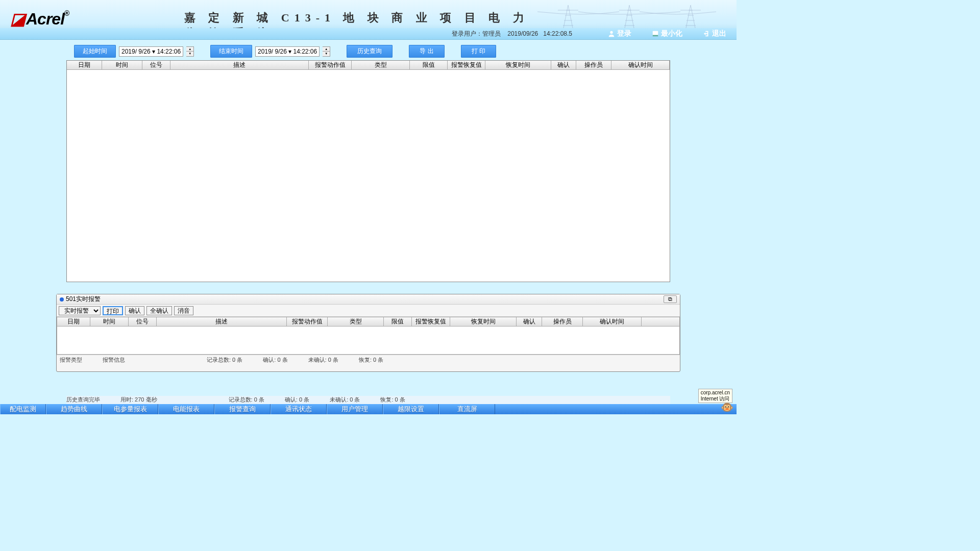 The height and width of the screenshot is (551, 980). I want to click on grid-header: 日期时间位号描述报警动作值类型限值报警恢复值恢复时间确认操作员确认时间, so click(369, 65).